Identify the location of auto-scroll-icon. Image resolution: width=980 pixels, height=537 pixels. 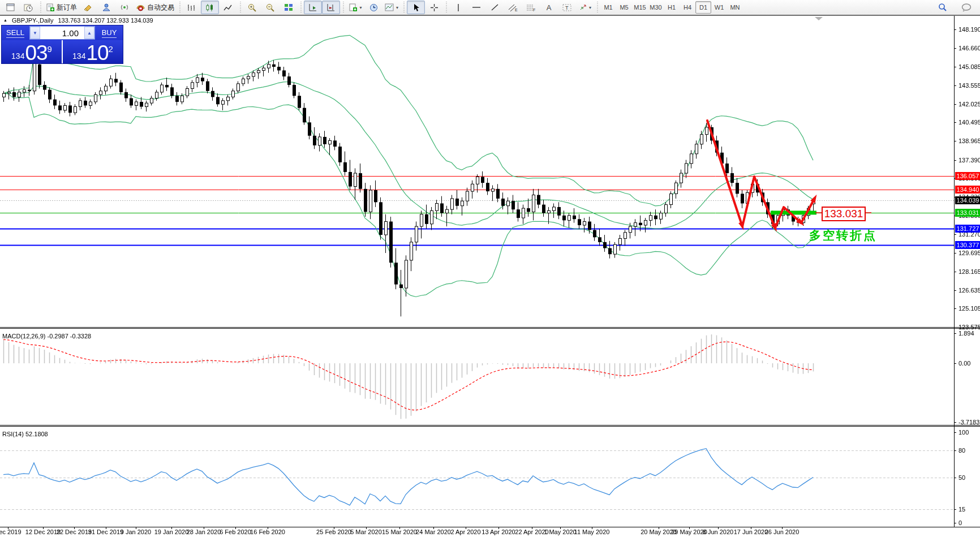
(313, 7).